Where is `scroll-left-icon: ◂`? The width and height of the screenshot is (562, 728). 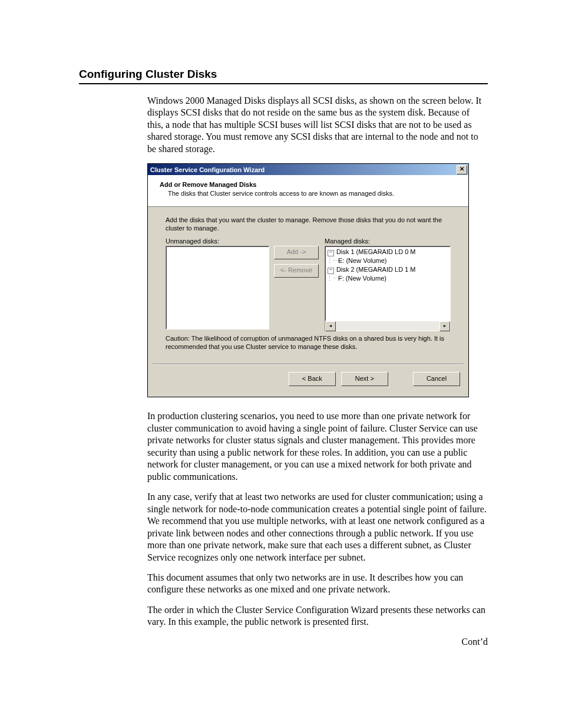 scroll-left-icon: ◂ is located at coordinates (330, 327).